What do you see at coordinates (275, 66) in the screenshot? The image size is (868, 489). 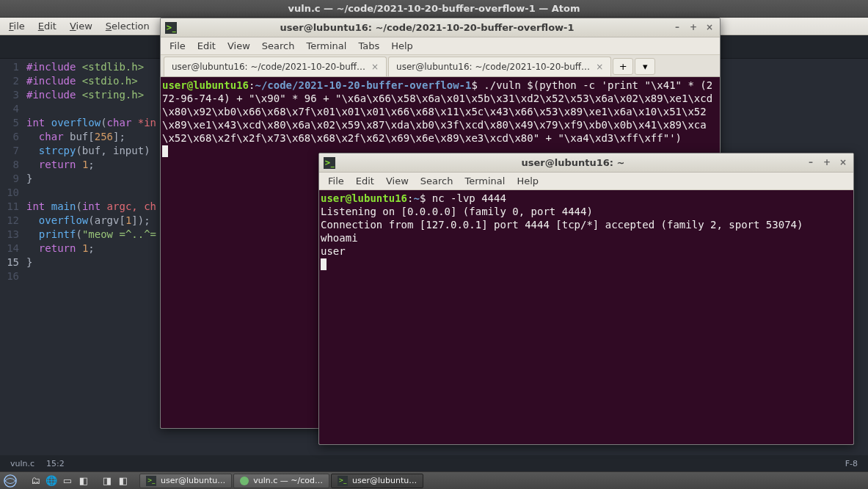 I see `terminal-tab-1: user@lubuntu16: ~/code/2021-10-20-buff… …` at bounding box center [275, 66].